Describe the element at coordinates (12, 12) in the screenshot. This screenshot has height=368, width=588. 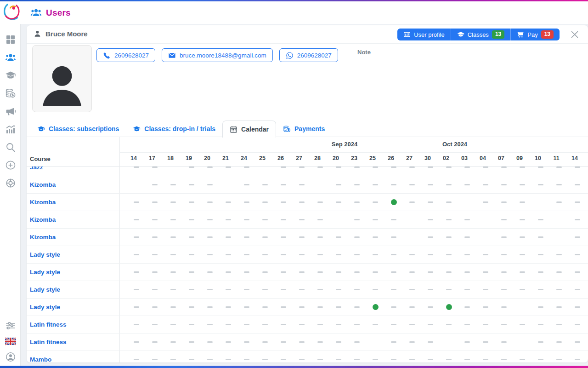
I see `brand-logo-icon` at that location.